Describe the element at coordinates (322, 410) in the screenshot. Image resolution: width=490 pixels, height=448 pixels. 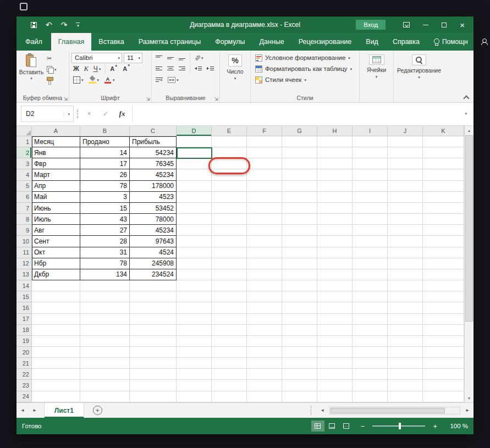
I see `hscroll-left-icon: ◄` at that location.